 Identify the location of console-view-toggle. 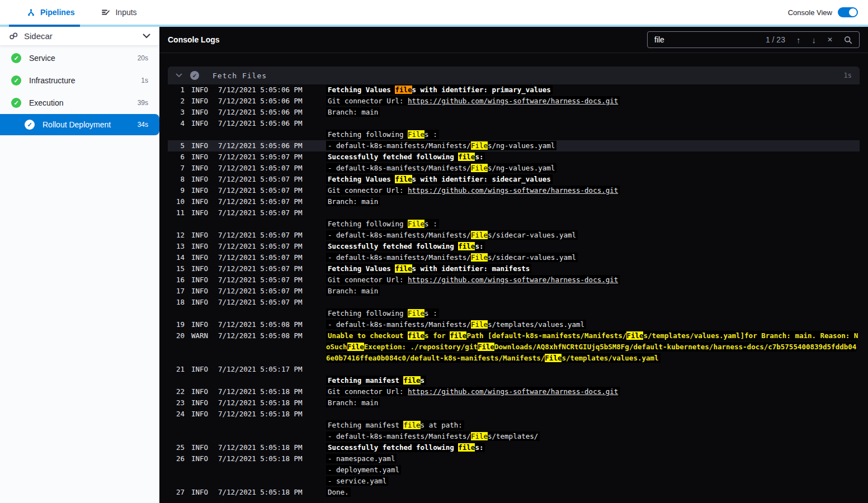
(848, 12).